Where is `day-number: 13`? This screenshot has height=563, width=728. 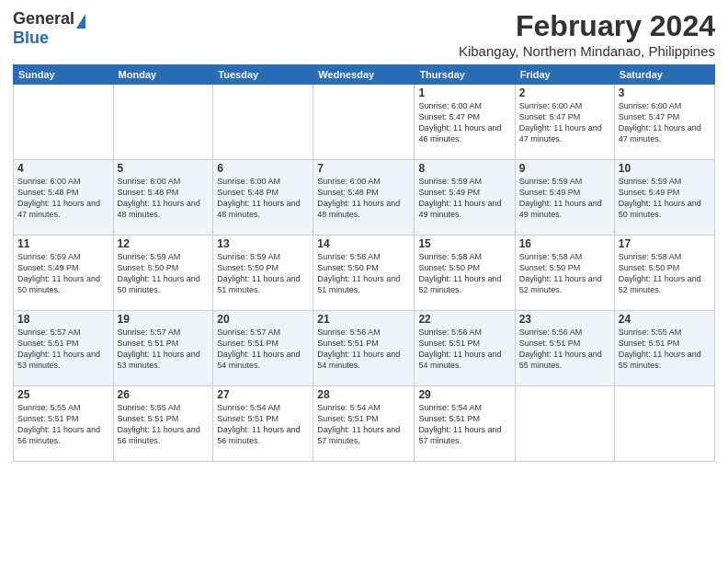 day-number: 13 is located at coordinates (263, 244).